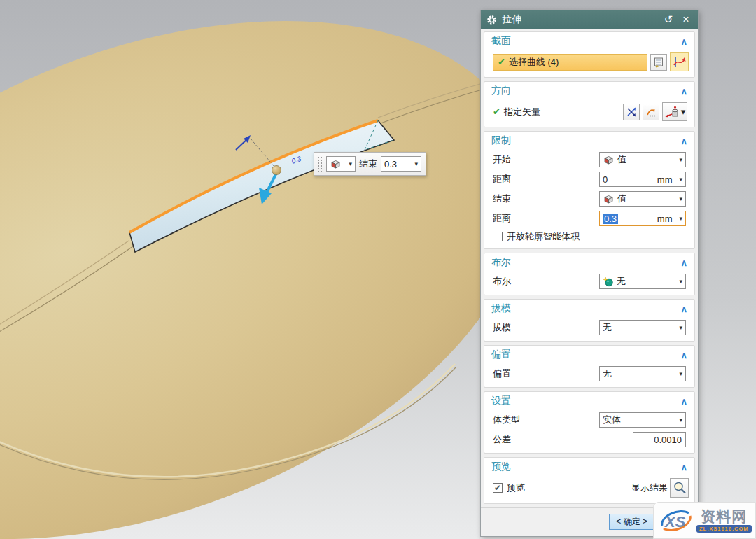 Image resolution: width=756 pixels, height=539 pixels. Describe the element at coordinates (546, 179) in the screenshot. I see `start-distance-label: 距离` at that location.